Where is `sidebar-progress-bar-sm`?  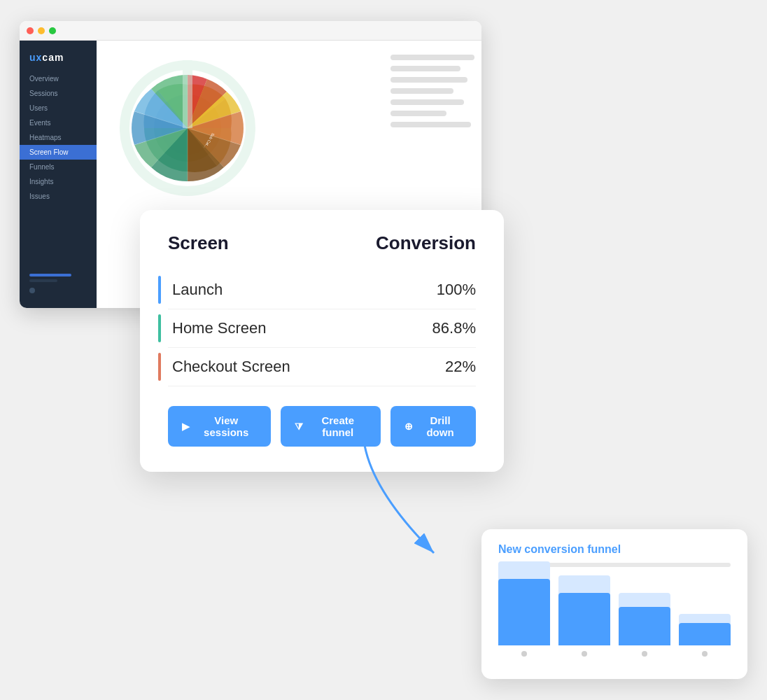
sidebar-progress-bar-sm is located at coordinates (43, 281).